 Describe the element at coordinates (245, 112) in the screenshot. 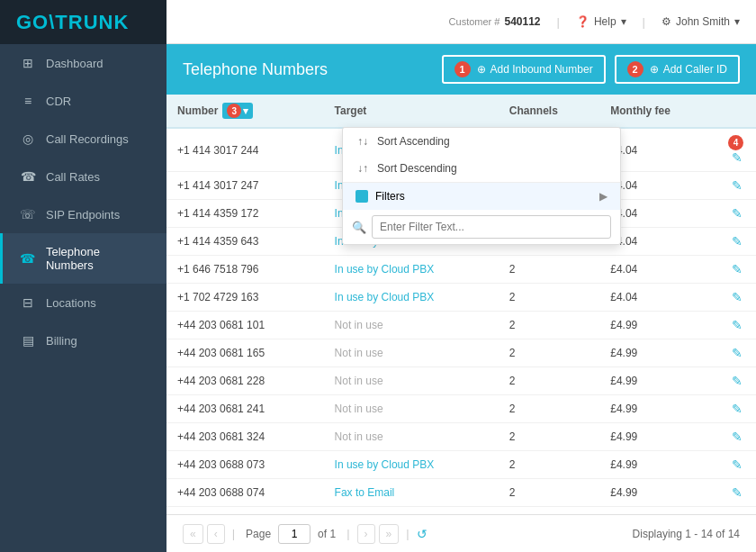

I see `col-number: Number 3 ▾` at that location.